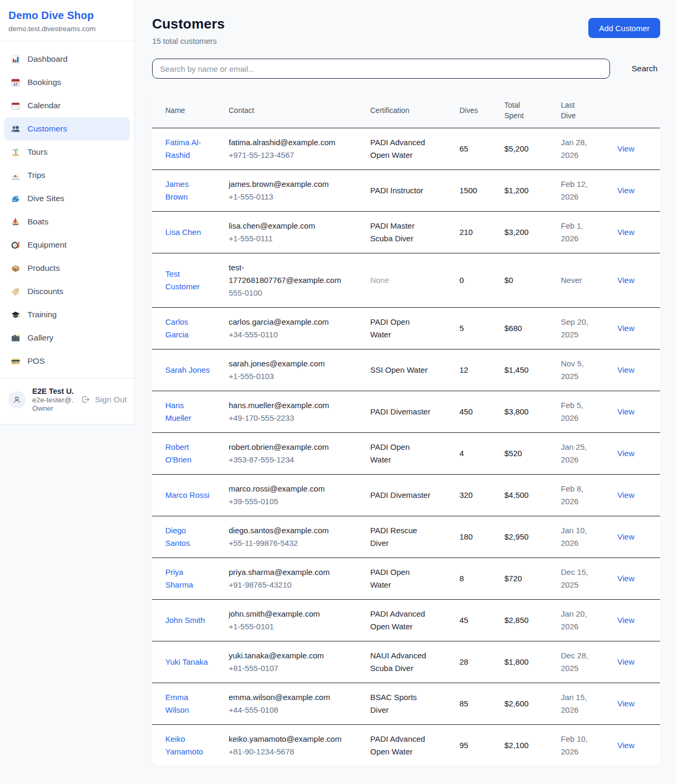 Image resolution: width=676 pixels, height=784 pixels. What do you see at coordinates (644, 69) in the screenshot?
I see `search-button: Search` at bounding box center [644, 69].